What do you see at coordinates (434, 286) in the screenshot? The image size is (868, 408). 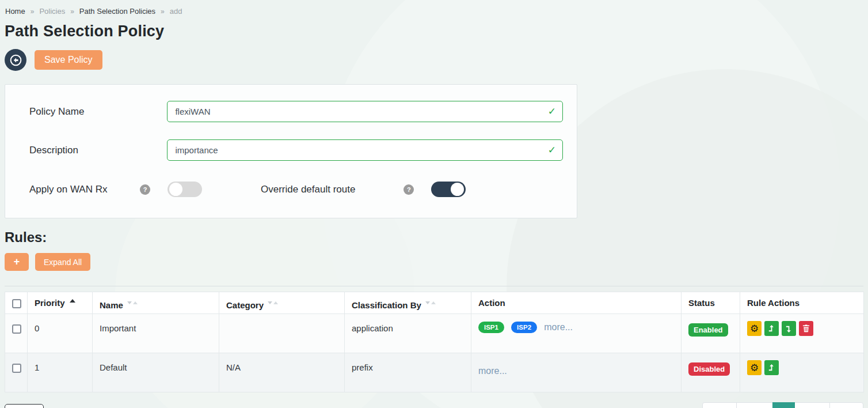 I see `rules-divider` at bounding box center [434, 286].